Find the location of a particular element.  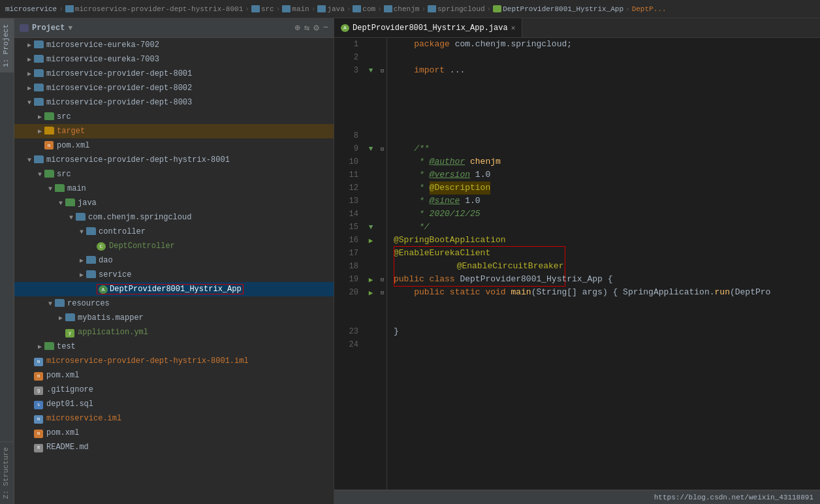

folder-icon-chenjm is located at coordinates (388, 9).